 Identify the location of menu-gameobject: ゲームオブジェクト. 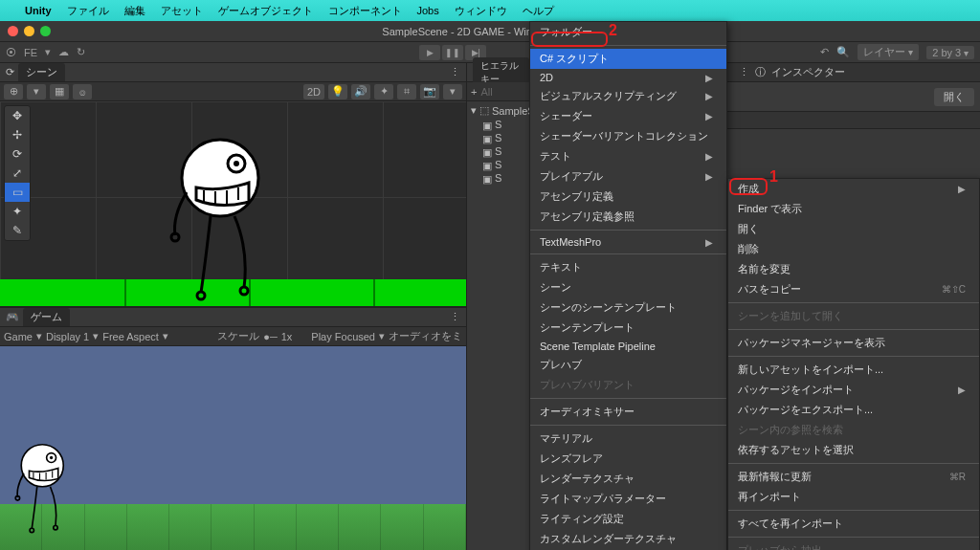
(266, 11).